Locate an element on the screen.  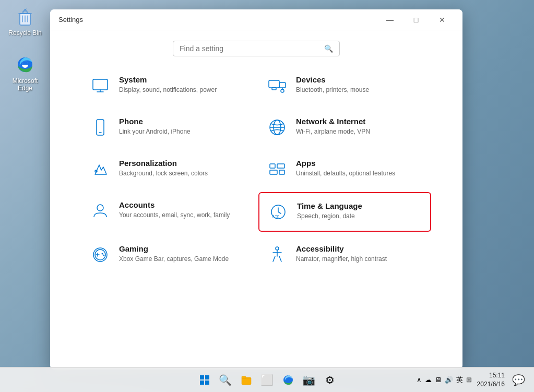
taskbar-edge-button is located at coordinates (288, 380).